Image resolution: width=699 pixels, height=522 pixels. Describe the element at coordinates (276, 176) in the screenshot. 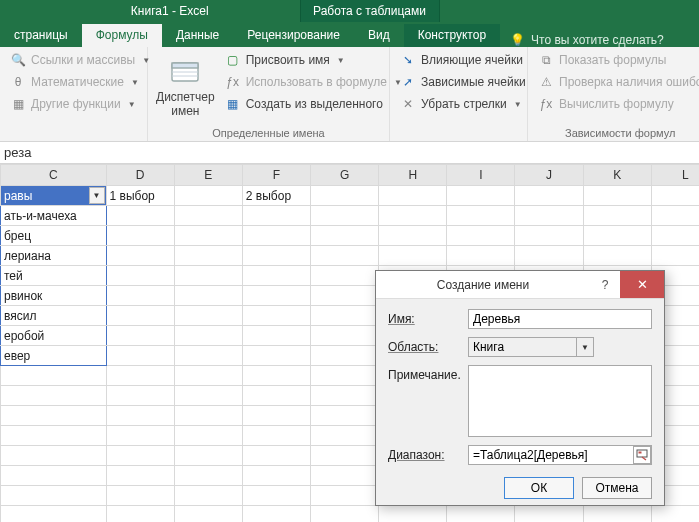

I see `col-header: F` at that location.